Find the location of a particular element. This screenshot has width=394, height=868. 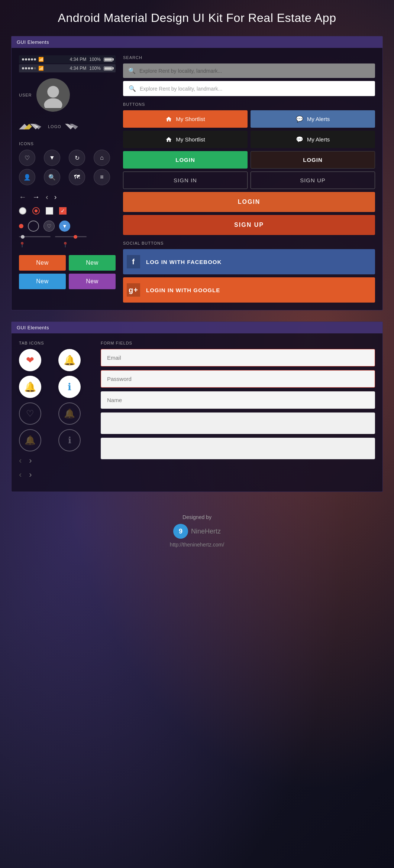

google-login-btn: g+ LOGIN IN WITH GOOGLE is located at coordinates (249, 290).